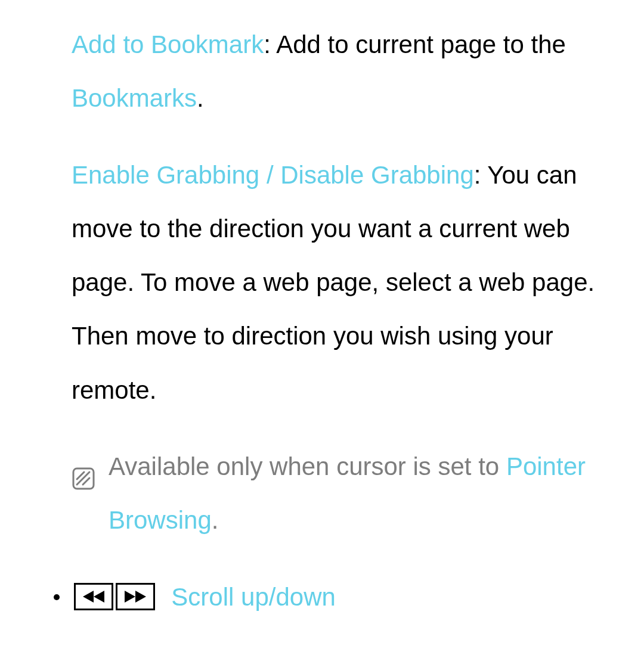 The height and width of the screenshot is (658, 644). What do you see at coordinates (168, 44) in the screenshot?
I see `link-add-to-bookmark: Add to Bookmark` at bounding box center [168, 44].